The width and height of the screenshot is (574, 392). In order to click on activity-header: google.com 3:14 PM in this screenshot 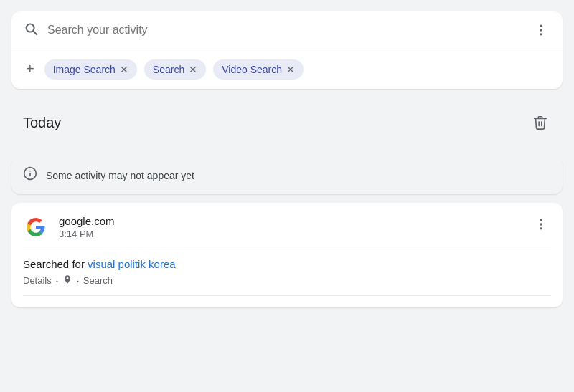, I will do `click(287, 227)`.